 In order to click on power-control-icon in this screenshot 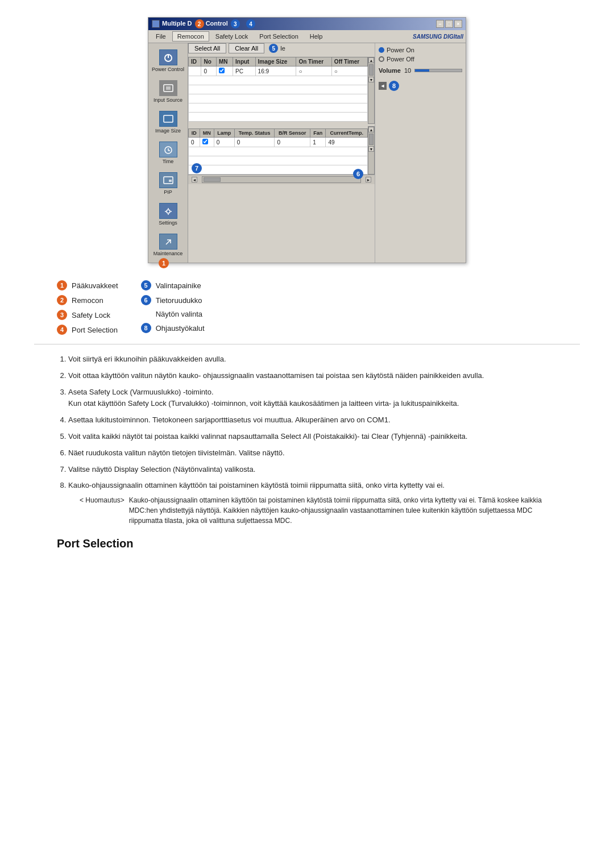, I will do `click(168, 57)`.